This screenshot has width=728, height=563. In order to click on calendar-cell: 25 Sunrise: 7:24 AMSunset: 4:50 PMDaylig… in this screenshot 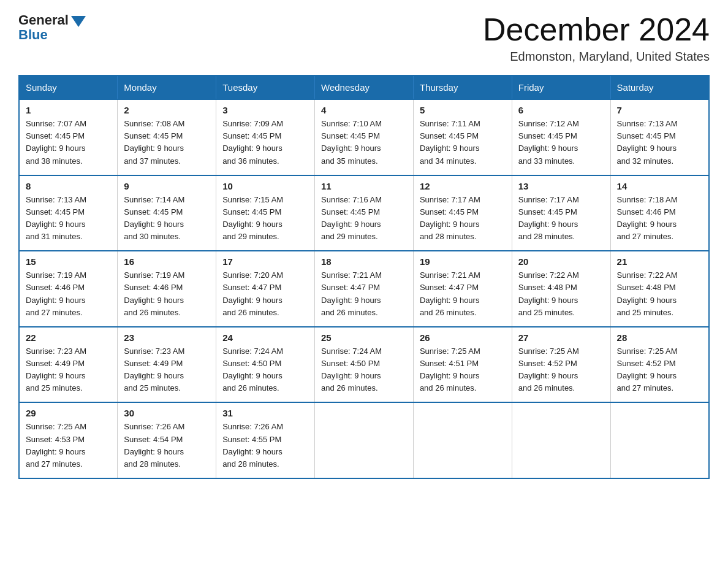, I will do `click(364, 365)`.